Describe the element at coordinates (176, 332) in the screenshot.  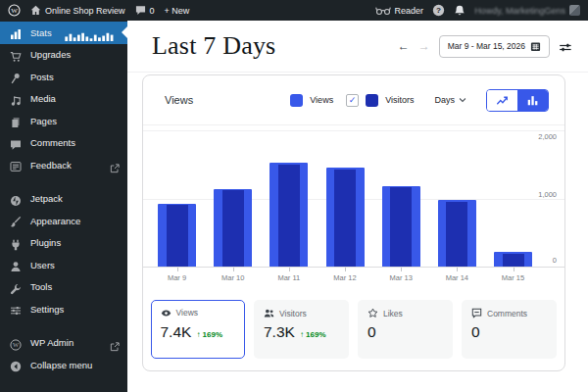
I see `summary-card-value: 7.4K` at that location.